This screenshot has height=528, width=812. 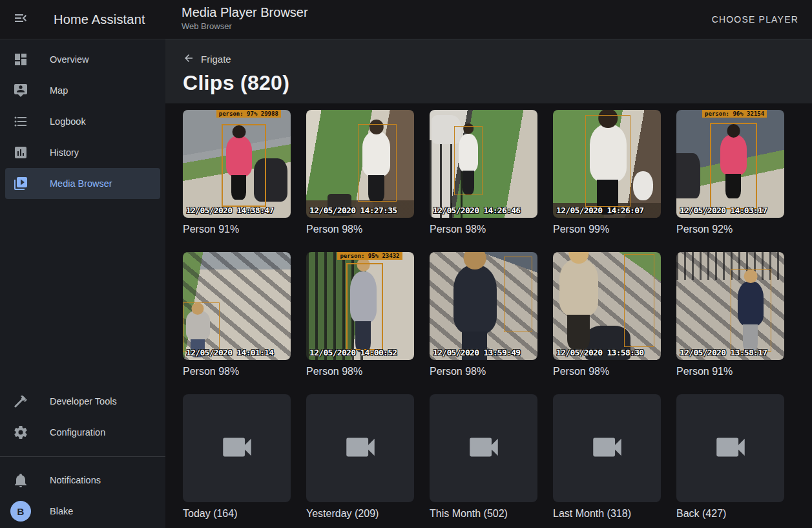 What do you see at coordinates (353, 211) in the screenshot?
I see `clip-timestamp: 12/05/2020 14:27:35` at bounding box center [353, 211].